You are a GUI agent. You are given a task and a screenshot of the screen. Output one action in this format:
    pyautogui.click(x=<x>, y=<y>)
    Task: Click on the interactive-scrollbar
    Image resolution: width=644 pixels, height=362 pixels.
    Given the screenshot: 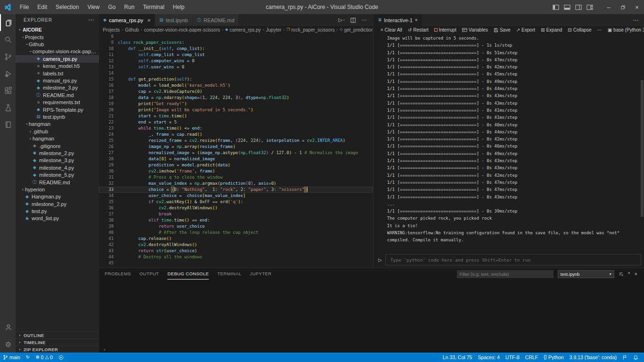 What is the action you would take?
    pyautogui.click(x=642, y=148)
    